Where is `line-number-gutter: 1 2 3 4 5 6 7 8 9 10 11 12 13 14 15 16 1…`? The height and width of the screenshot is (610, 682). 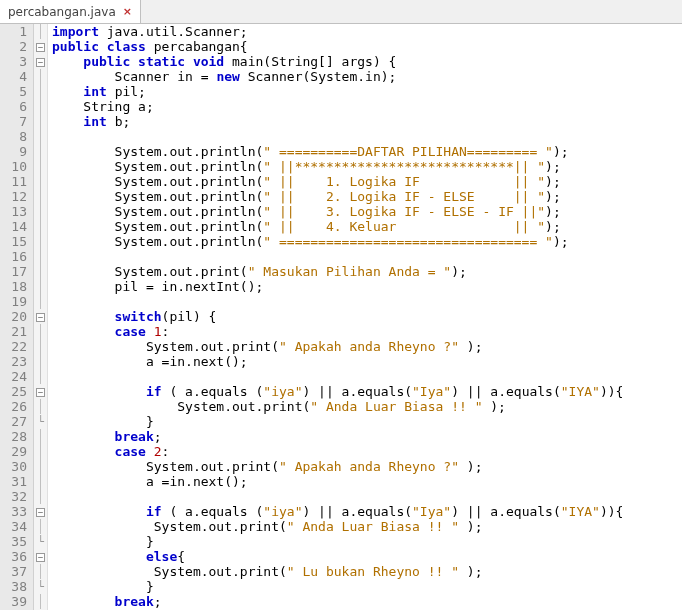 line-number-gutter: 1 2 3 4 5 6 7 8 9 10 11 12 13 14 15 16 1… is located at coordinates (17, 317).